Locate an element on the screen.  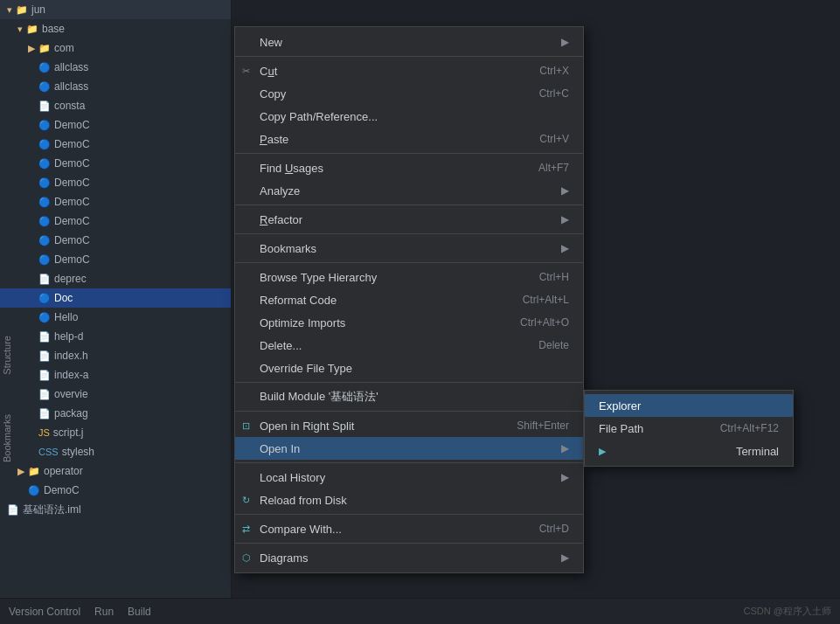
tree-item-democ-op: 🔵 DemoC is located at coordinates (115, 490).